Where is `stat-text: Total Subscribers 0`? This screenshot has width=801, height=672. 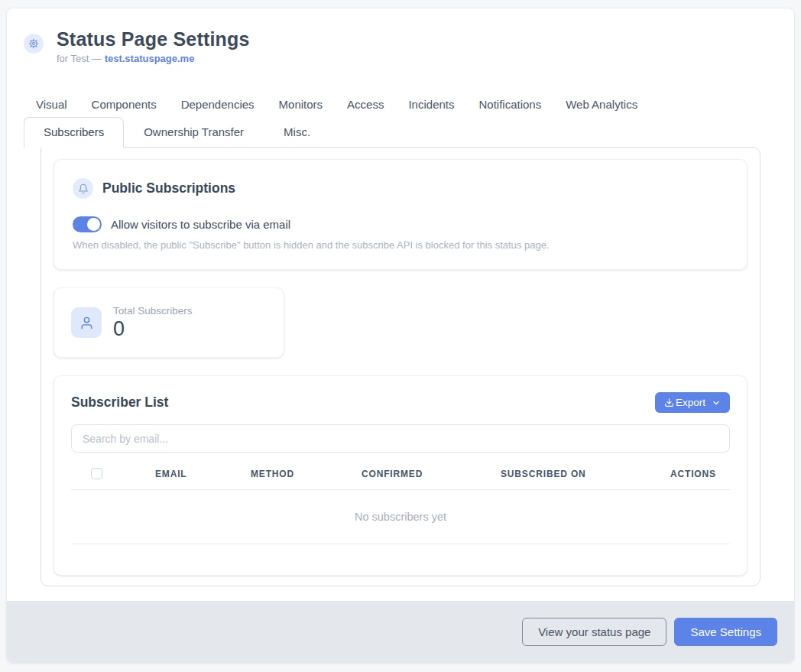
stat-text: Total Subscribers 0 is located at coordinates (153, 323).